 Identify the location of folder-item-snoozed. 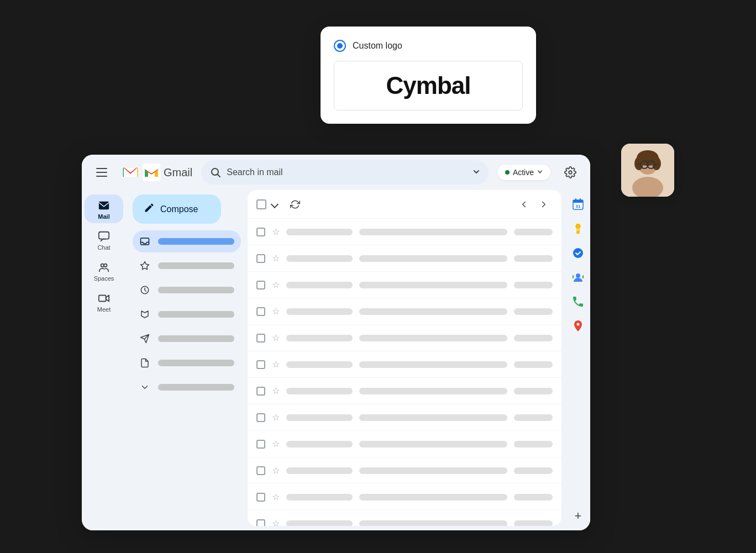
(187, 290).